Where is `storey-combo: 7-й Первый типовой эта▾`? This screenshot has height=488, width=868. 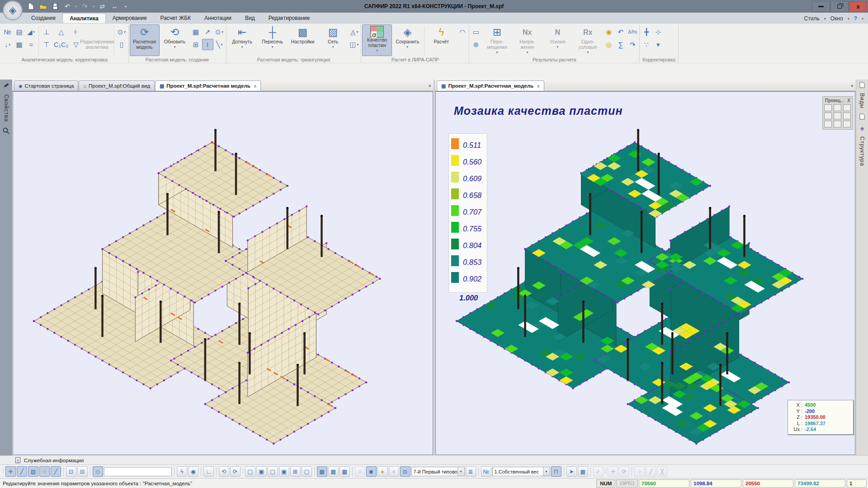 storey-combo: 7-й Первый типовой эта▾ is located at coordinates (438, 472).